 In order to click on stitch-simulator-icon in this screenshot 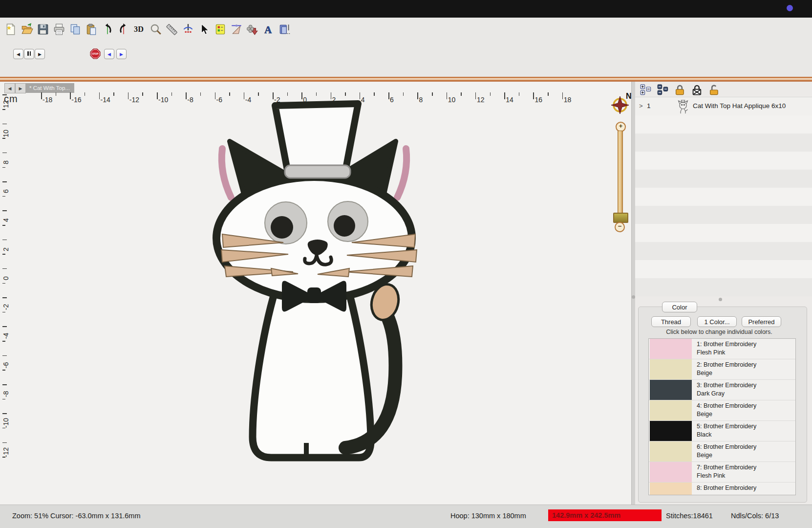, I will do `click(188, 29)`.